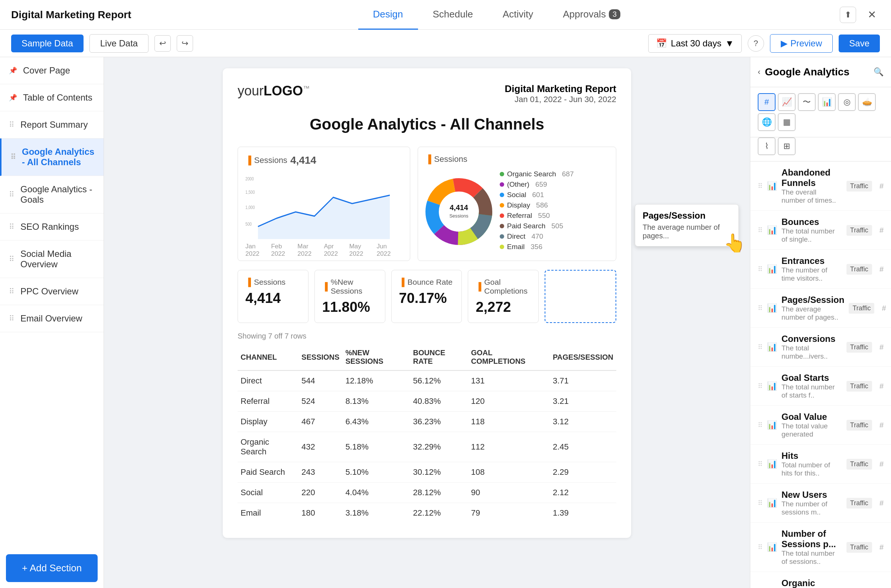 The image size is (891, 588). What do you see at coordinates (812, 339) in the screenshot?
I see `metric-name: Conversions` at bounding box center [812, 339].